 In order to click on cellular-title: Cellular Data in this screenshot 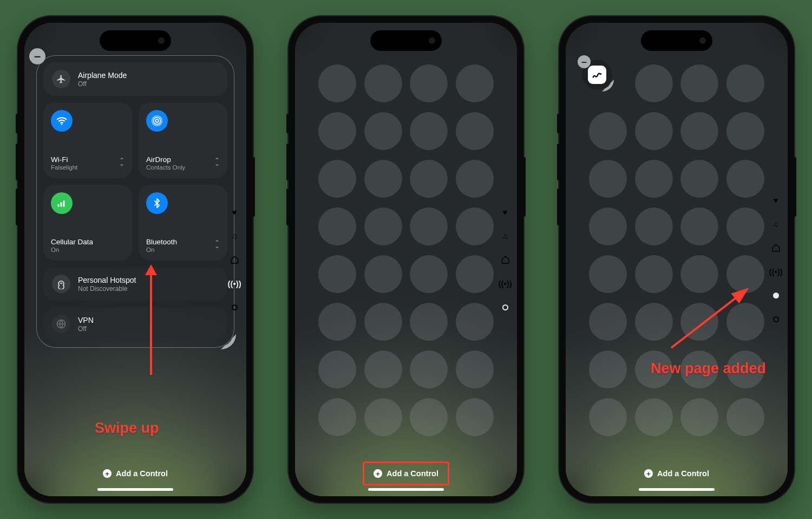, I will do `click(88, 242)`.